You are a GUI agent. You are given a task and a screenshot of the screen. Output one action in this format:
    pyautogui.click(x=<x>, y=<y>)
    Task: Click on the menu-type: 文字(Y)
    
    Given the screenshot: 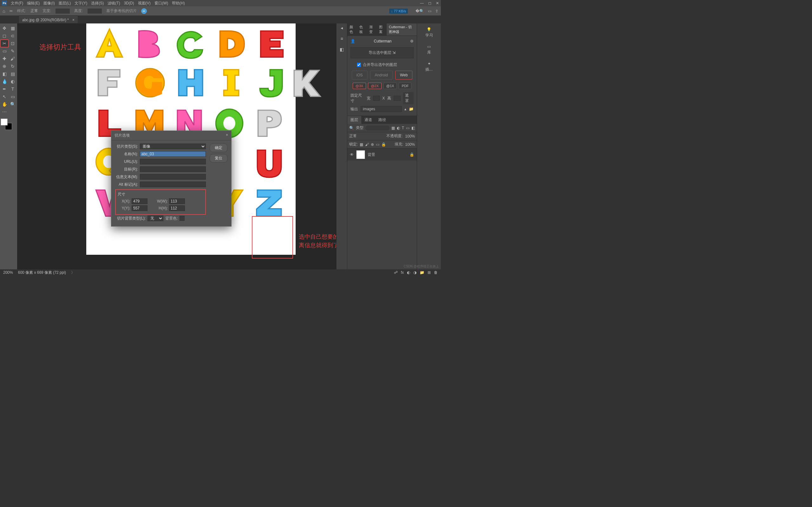 What is the action you would take?
    pyautogui.click(x=81, y=3)
    